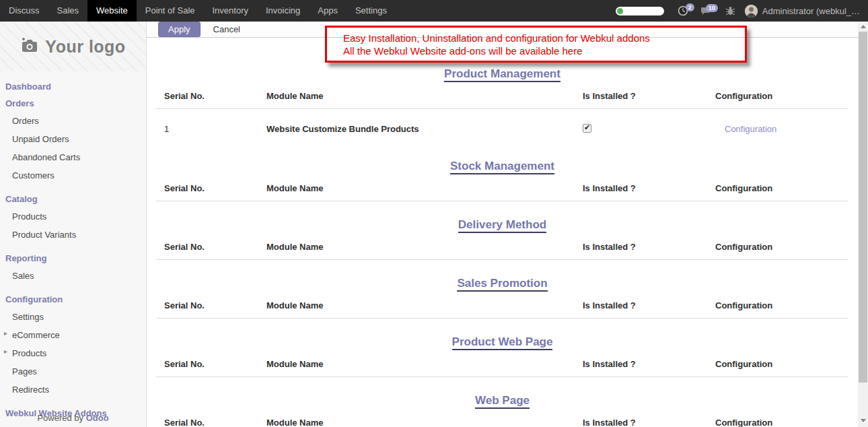  What do you see at coordinates (73, 46) in the screenshot?
I see `logo-area: Your logo` at bounding box center [73, 46].